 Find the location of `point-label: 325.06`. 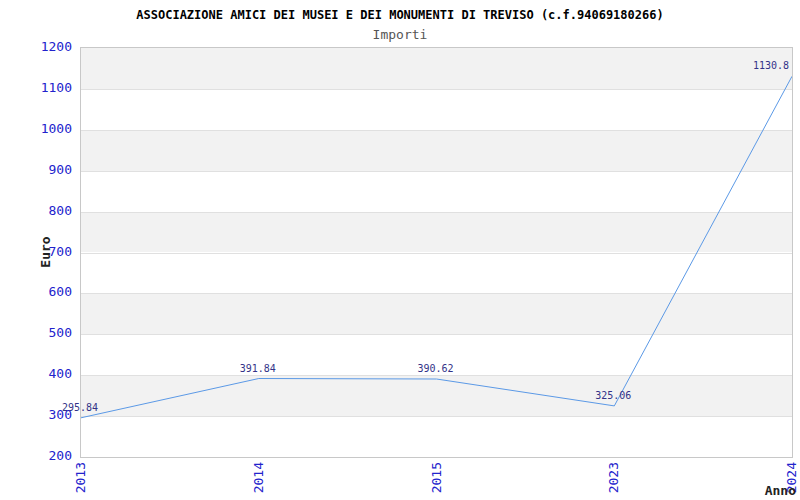

point-label: 325.06 is located at coordinates (613, 396).